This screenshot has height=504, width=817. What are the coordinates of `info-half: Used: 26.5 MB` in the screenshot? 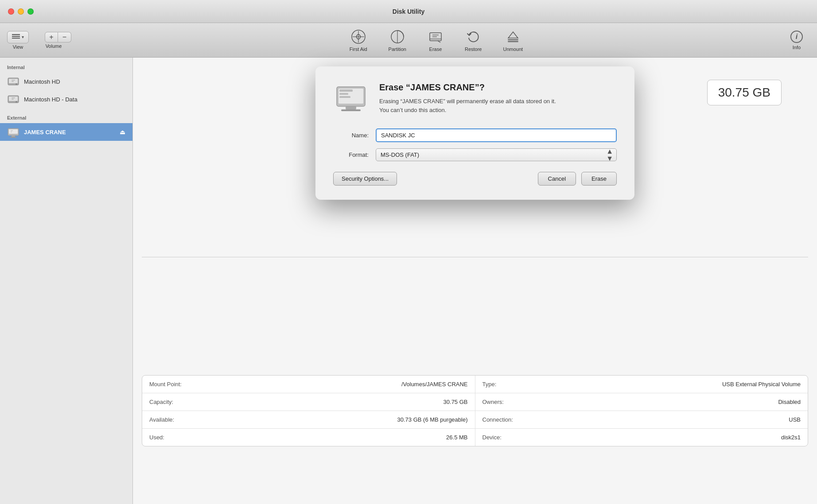 It's located at (309, 438).